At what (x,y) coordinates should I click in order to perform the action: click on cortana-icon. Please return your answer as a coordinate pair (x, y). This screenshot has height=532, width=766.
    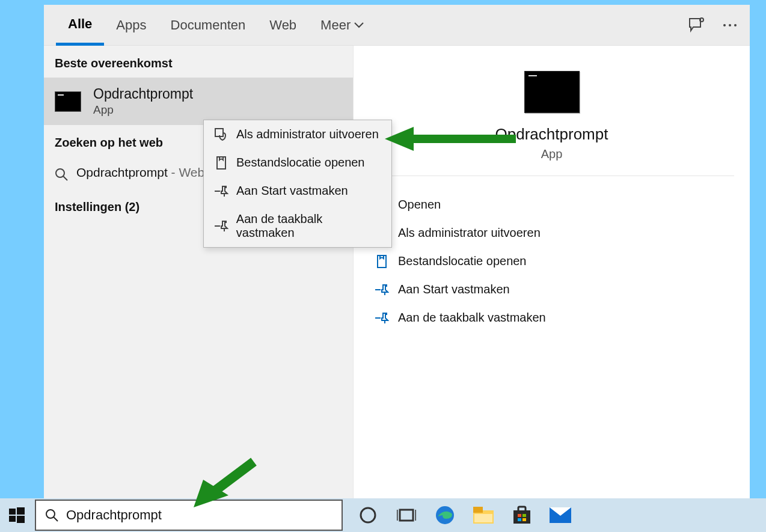
    Looking at the image, I should click on (368, 515).